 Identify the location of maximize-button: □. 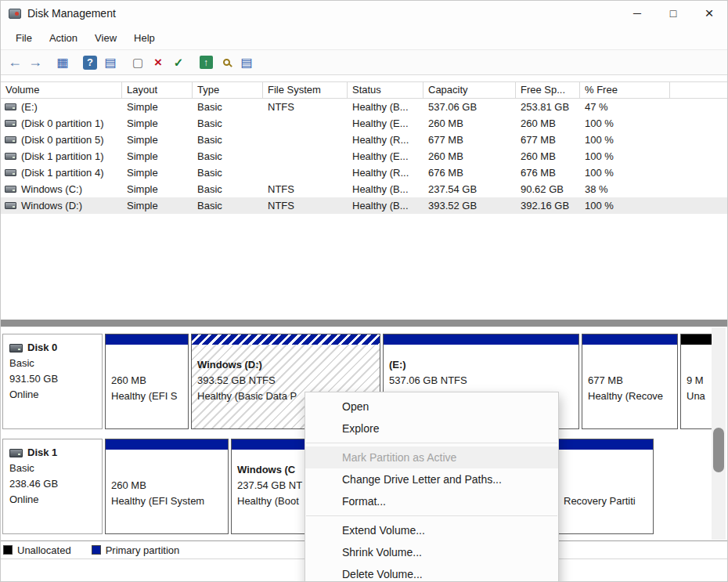
(673, 13).